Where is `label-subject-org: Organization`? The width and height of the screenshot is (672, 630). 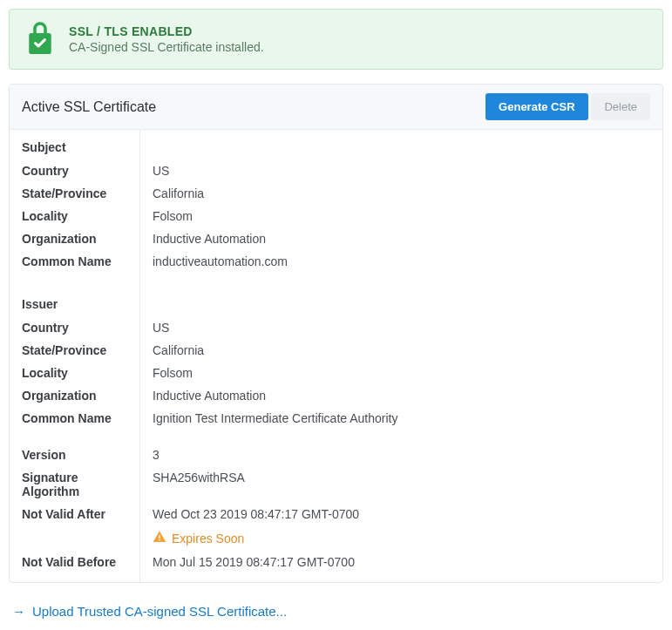
label-subject-org: Organization is located at coordinates (75, 239).